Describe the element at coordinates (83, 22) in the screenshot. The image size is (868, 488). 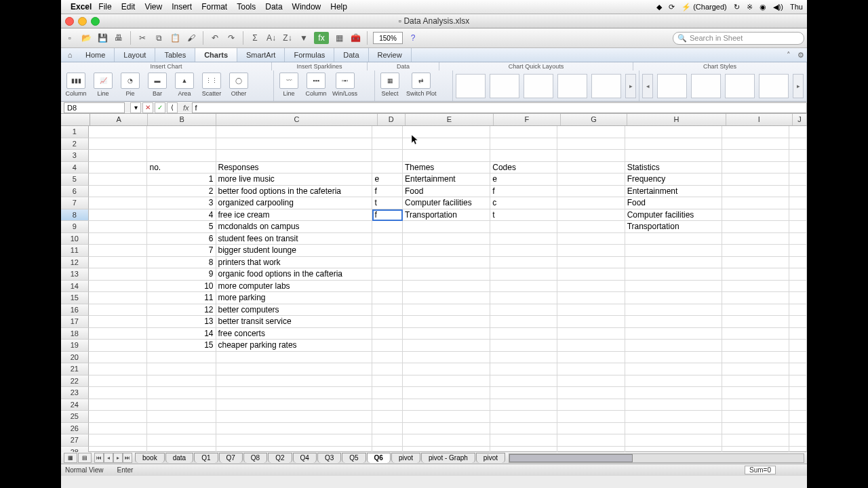
I see `minimize-button` at that location.